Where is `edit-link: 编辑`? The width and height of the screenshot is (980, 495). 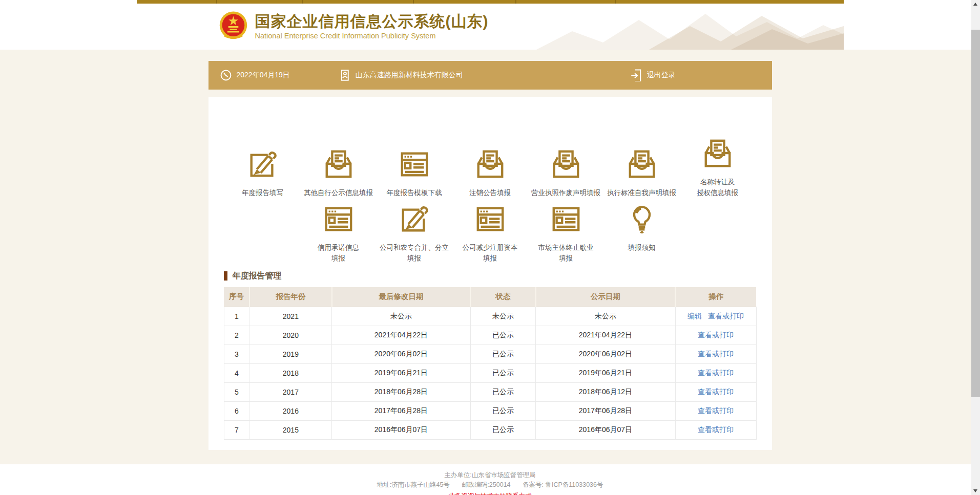 edit-link: 编辑 is located at coordinates (695, 316).